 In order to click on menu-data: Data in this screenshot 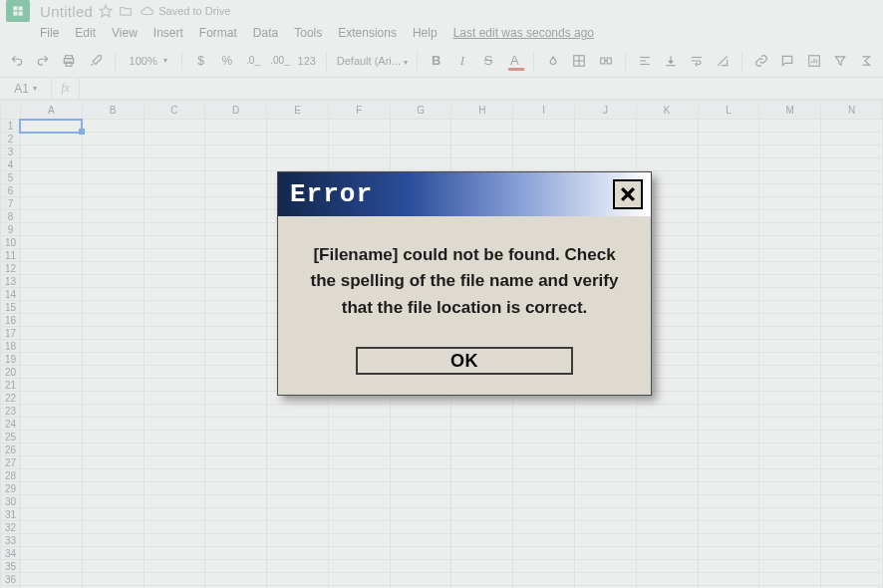, I will do `click(265, 33)`.